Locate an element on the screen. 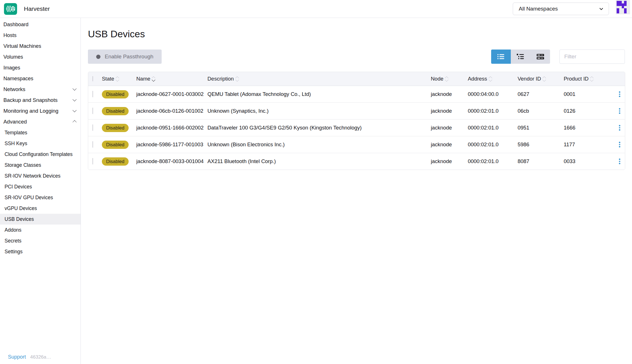  sidebar-item-label: Advanced is located at coordinates (15, 122).